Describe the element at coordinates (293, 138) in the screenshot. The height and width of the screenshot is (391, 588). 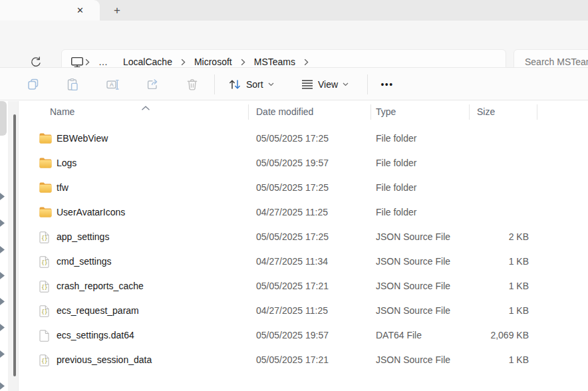
I see `file-date-modified: 05/05/2025 17:25` at that location.